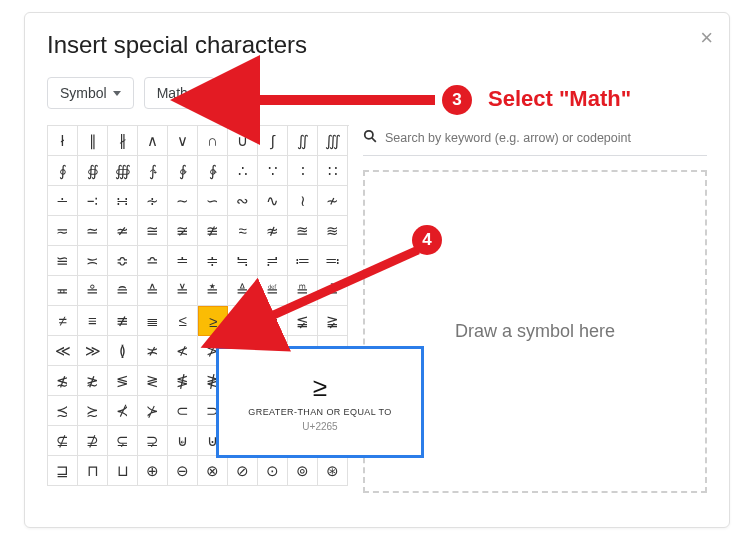 The height and width of the screenshot is (545, 750). Describe the element at coordinates (303, 321) in the screenshot. I see `character-cell: ≨` at that location.